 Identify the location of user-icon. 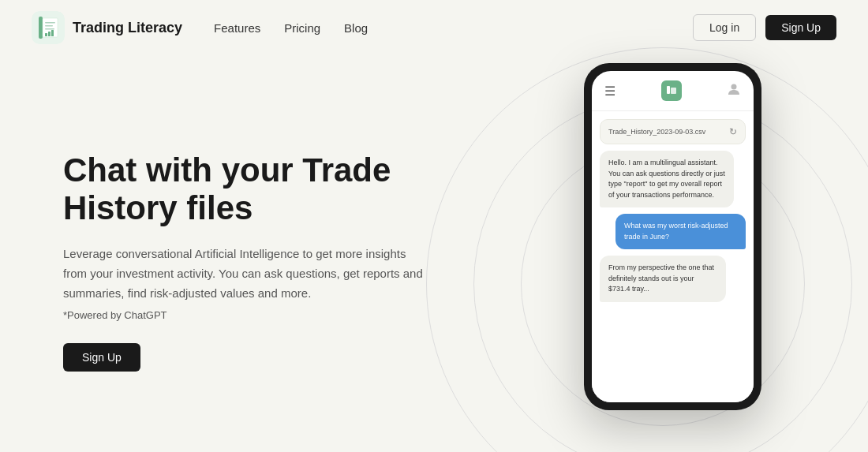
(734, 92).